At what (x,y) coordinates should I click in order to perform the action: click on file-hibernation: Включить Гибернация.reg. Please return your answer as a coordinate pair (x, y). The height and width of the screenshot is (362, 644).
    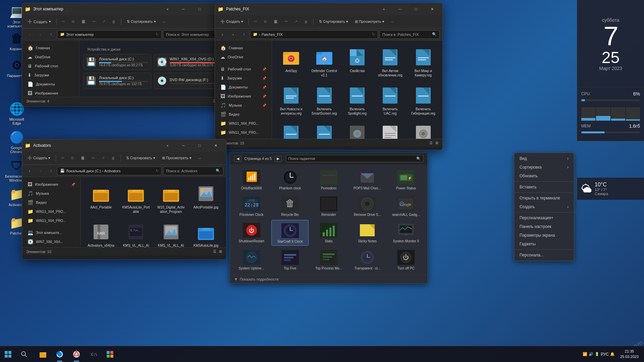
    Looking at the image, I should click on (423, 101).